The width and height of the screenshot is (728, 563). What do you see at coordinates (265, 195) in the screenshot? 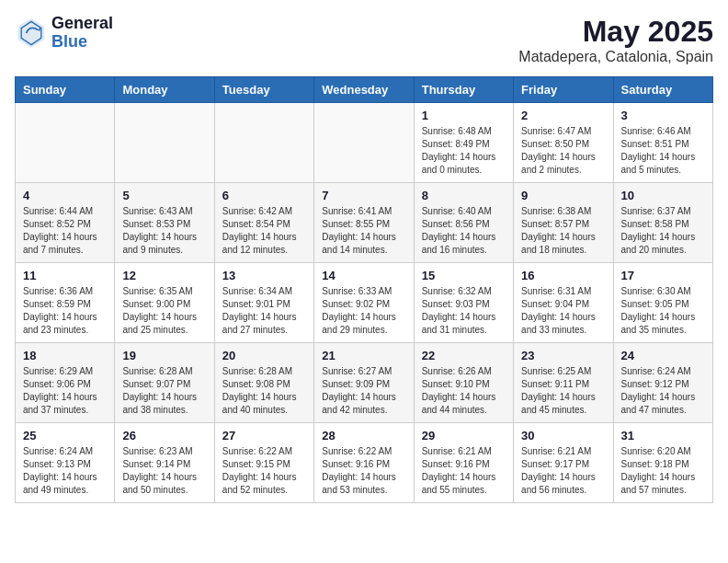
I see `day-number: 6` at bounding box center [265, 195].